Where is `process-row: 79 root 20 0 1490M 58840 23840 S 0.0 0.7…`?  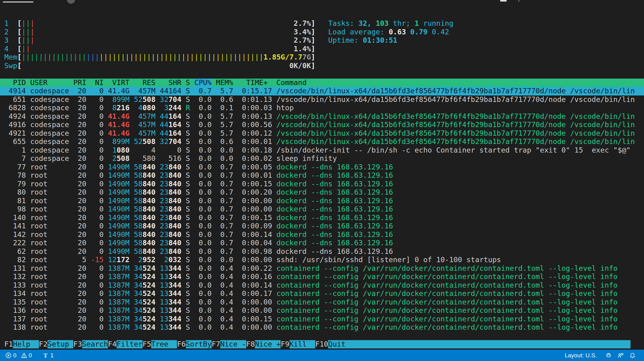
process-row: 79 root 20 0 1490M 58840 23840 S 0.0 0.7… is located at coordinates (322, 184).